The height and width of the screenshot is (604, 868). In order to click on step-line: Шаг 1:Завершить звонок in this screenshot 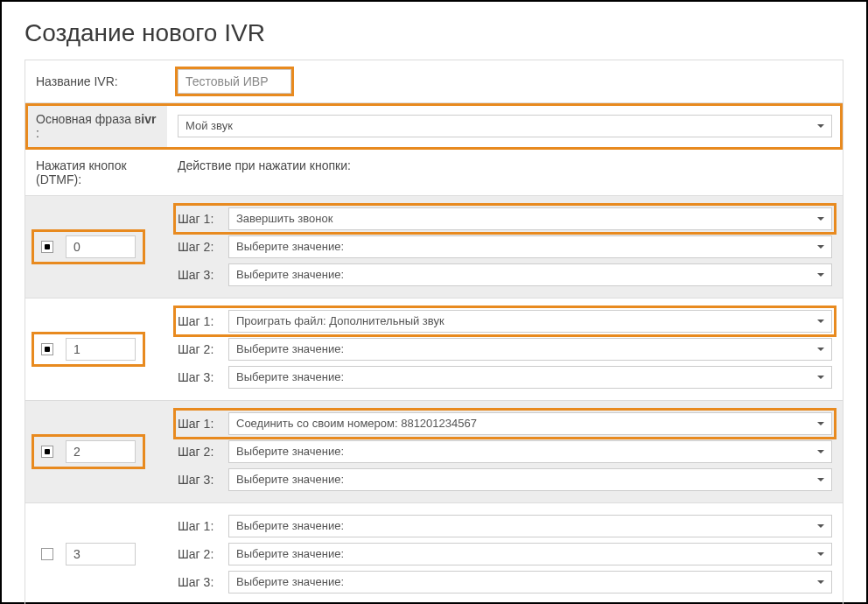, I will do `click(505, 219)`.